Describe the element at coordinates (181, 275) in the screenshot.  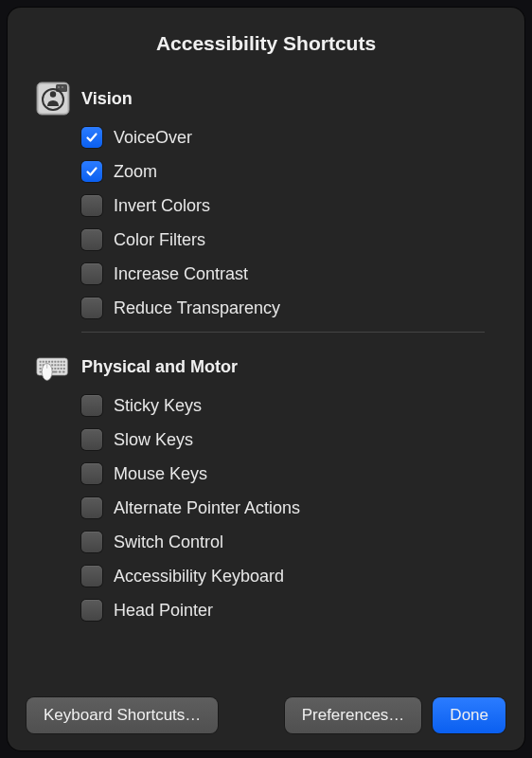
I see `option-label: Increase Contrast` at that location.